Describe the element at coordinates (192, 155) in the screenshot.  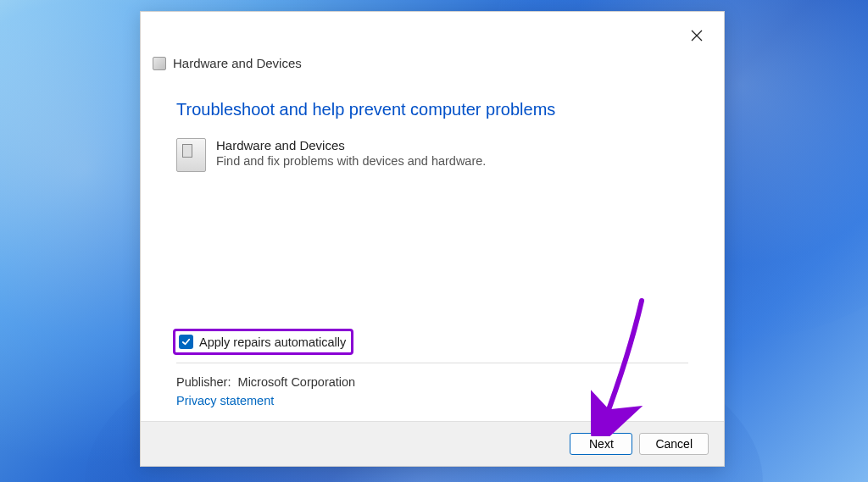
I see `device-icon` at that location.